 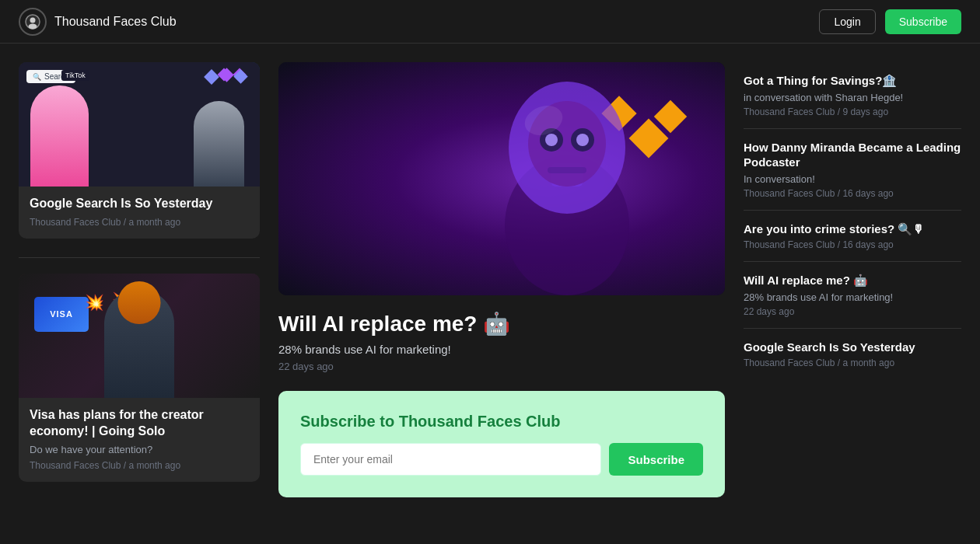 I want to click on hero-title: Will AI replace me? 🤖, so click(x=502, y=323).